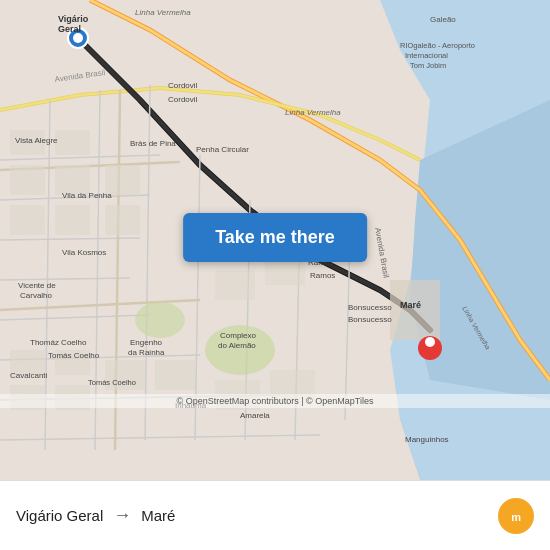 Image resolution: width=550 pixels, height=550 pixels. What do you see at coordinates (516, 516) in the screenshot?
I see `moovit-logo: m` at bounding box center [516, 516].